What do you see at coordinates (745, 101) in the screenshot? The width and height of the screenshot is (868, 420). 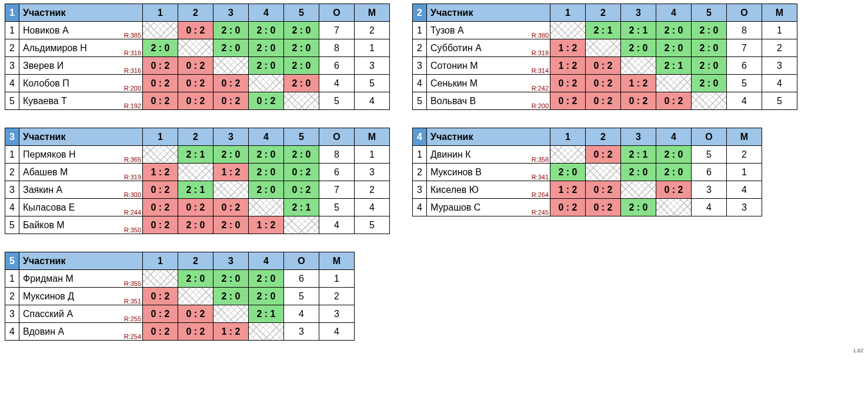 I see `points-cell: 4` at bounding box center [745, 101].